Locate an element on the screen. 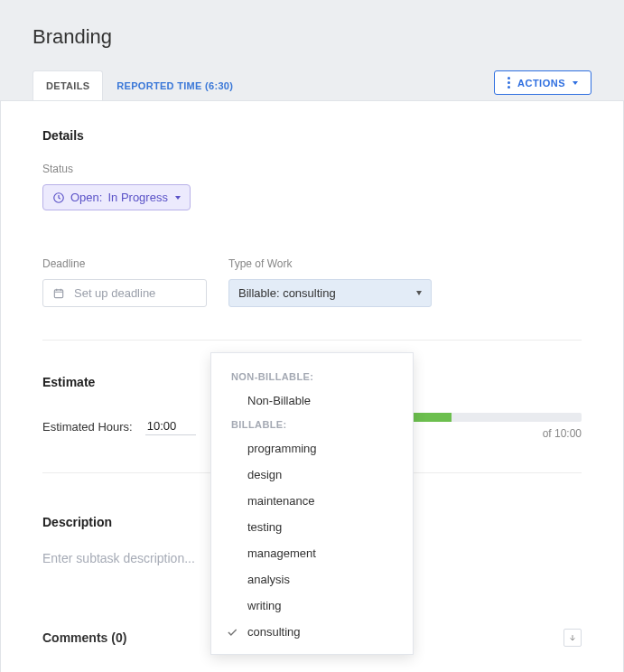 This screenshot has width=624, height=672. details-heading: Details is located at coordinates (312, 135).